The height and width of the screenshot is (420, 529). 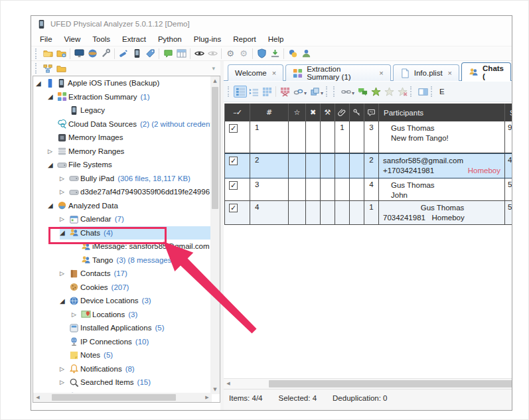 What do you see at coordinates (275, 54) in the screenshot?
I see `export-icon` at bounding box center [275, 54].